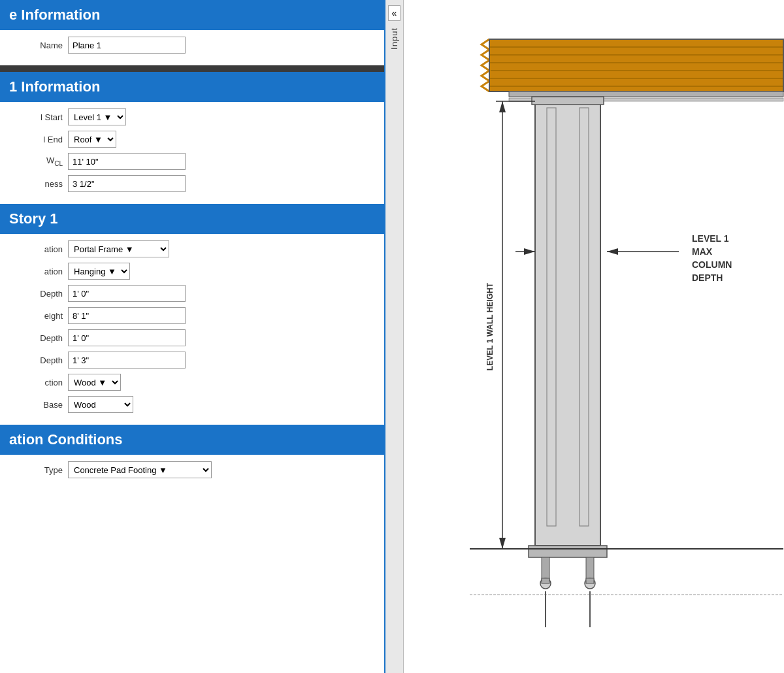  I want to click on form-row-height: eight, so click(192, 316).